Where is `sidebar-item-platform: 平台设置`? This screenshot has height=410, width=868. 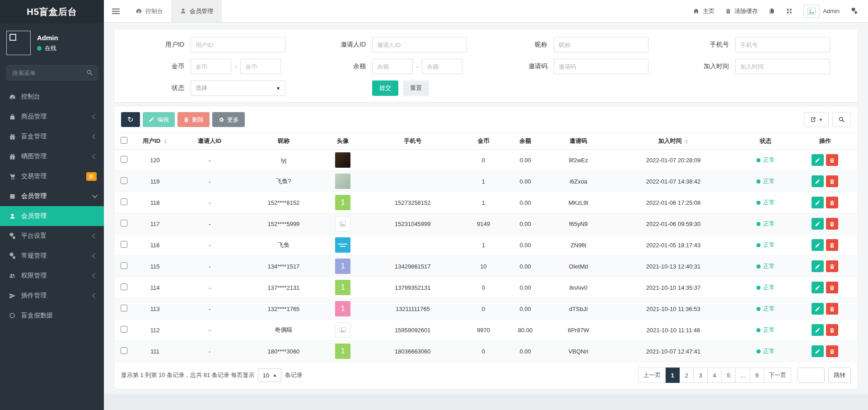
sidebar-item-platform: 平台设置 is located at coordinates (52, 236).